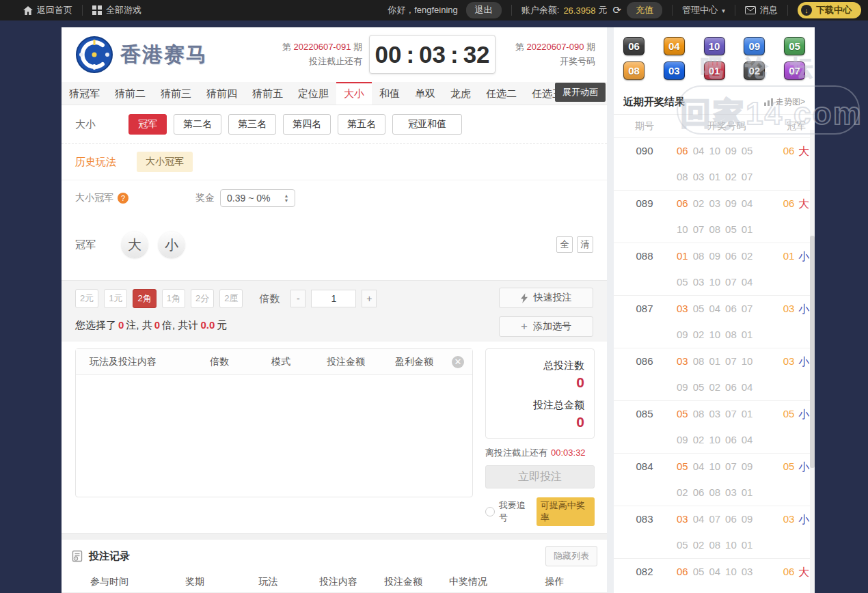  Describe the element at coordinates (258, 198) in the screenshot. I see `prize-select: 0.39 ~ 0% ▲▼` at that location.